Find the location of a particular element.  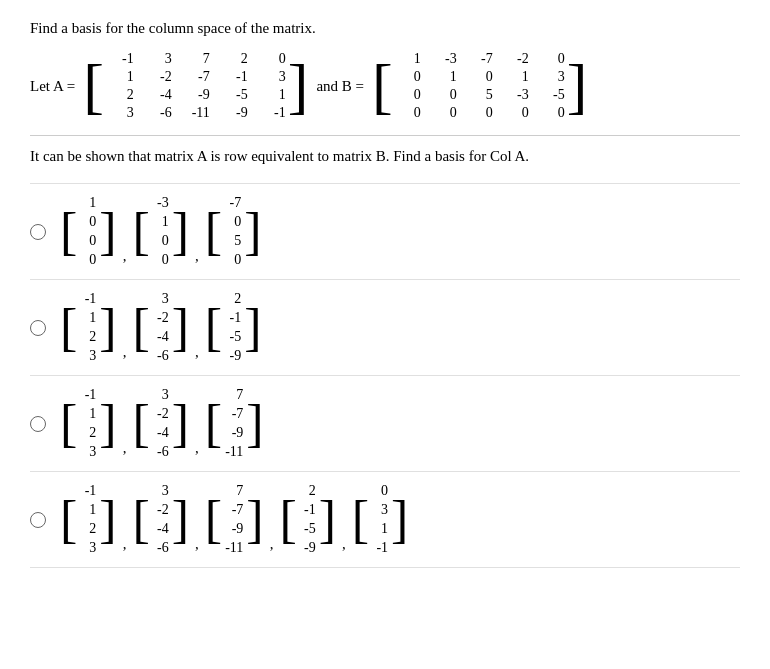

and-label: and B = is located at coordinates (340, 86).